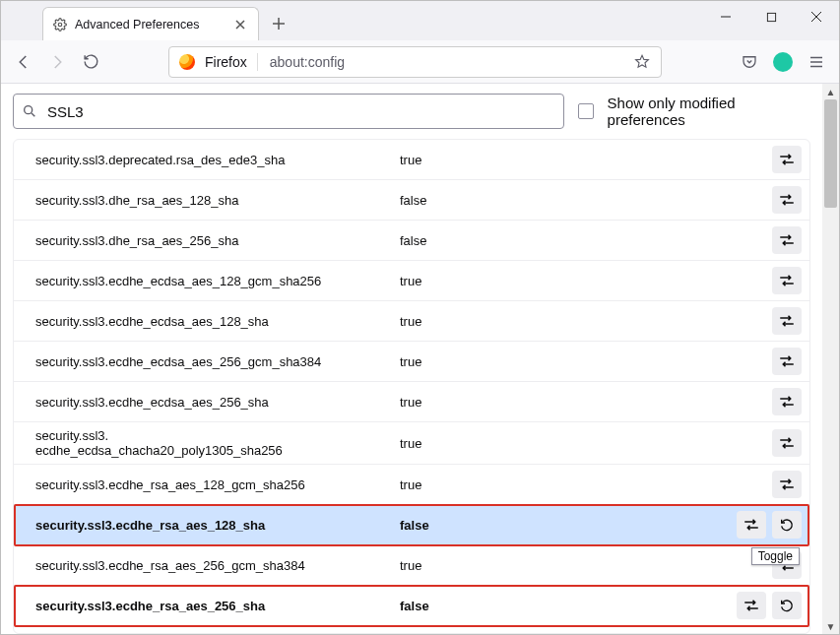  What do you see at coordinates (831, 358) in the screenshot?
I see `vertical-scrollbar: ▲ ▼` at bounding box center [831, 358].